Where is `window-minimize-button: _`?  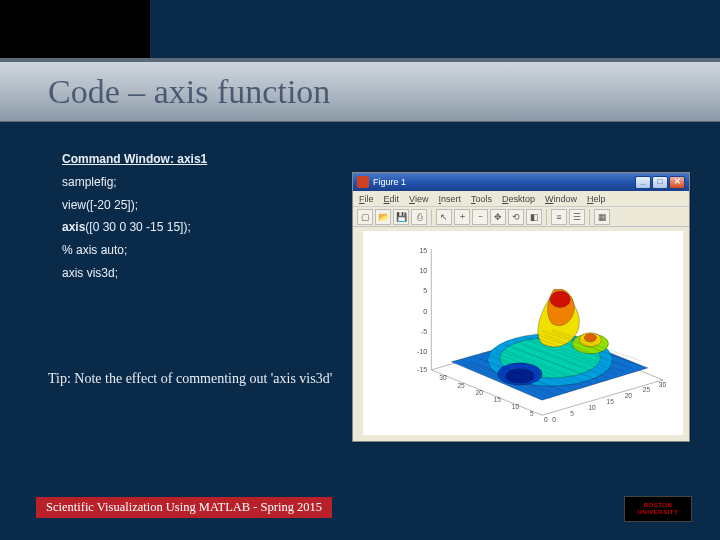
window-minimize-button: _ is located at coordinates (643, 182).